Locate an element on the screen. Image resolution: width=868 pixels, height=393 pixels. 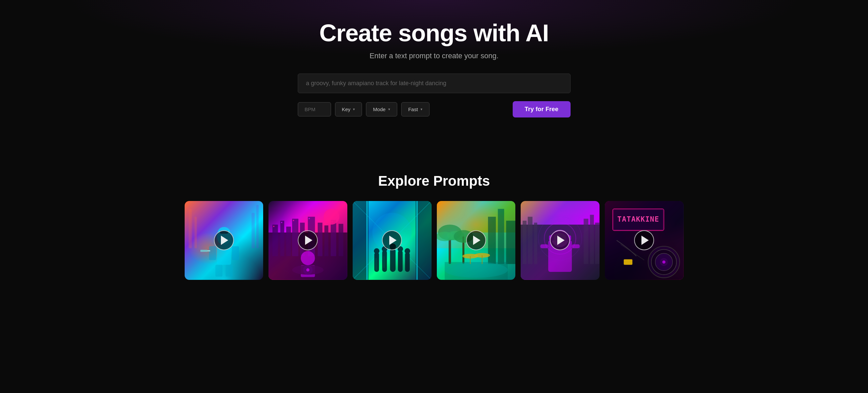
hero-title: Create songs with AI is located at coordinates (434, 33).